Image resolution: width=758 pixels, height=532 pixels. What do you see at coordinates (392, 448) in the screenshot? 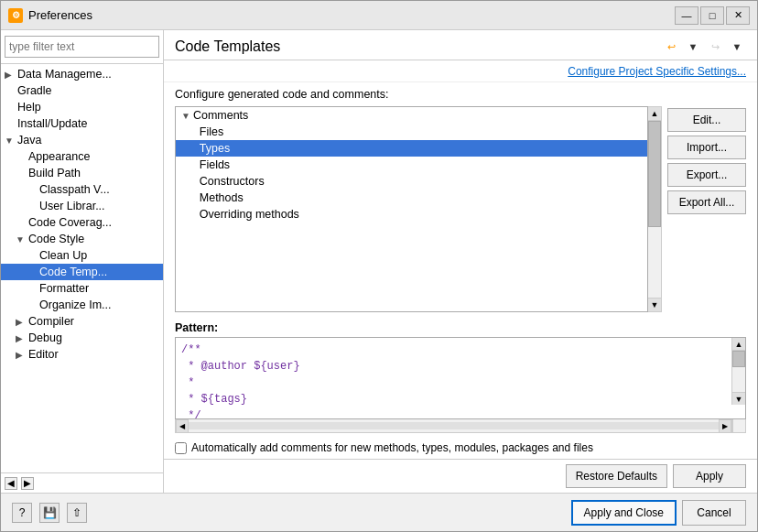
I see `auto-comments-label: Automatically add comments for new metho…` at bounding box center [392, 448].